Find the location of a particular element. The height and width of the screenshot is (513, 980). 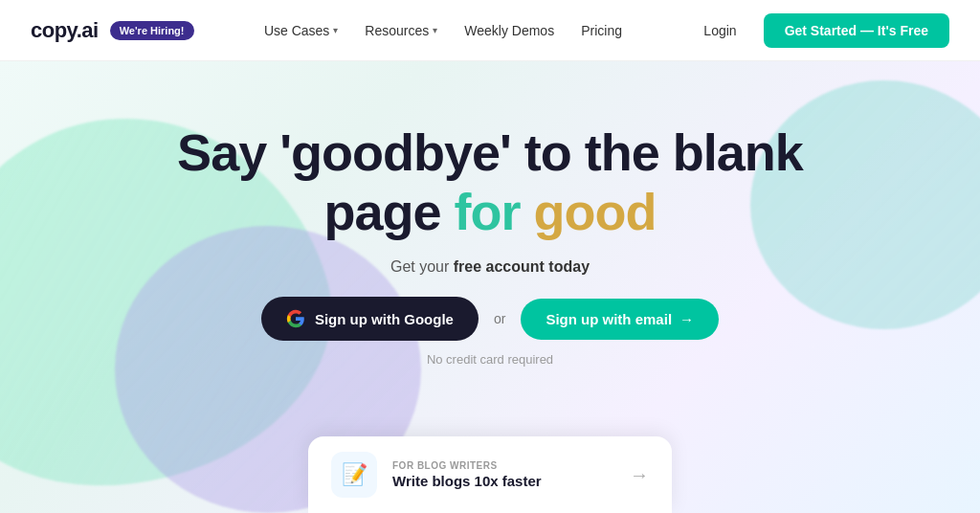

or-separator: or is located at coordinates (500, 319).